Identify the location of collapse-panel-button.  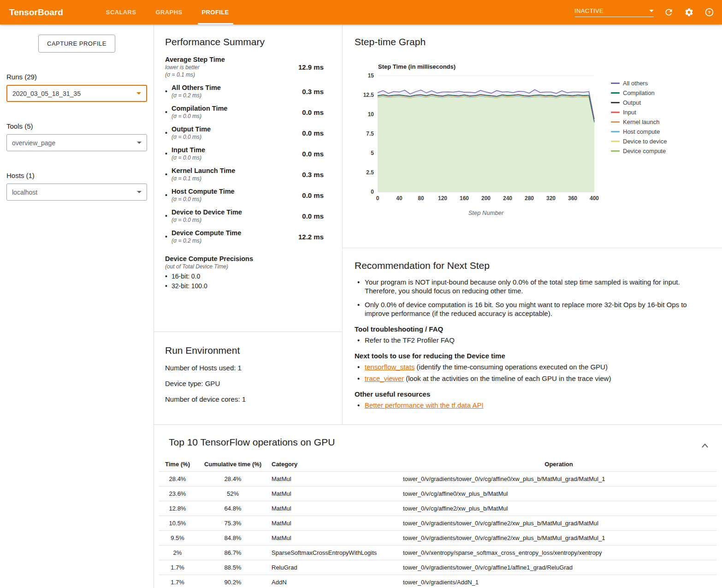
(705, 445).